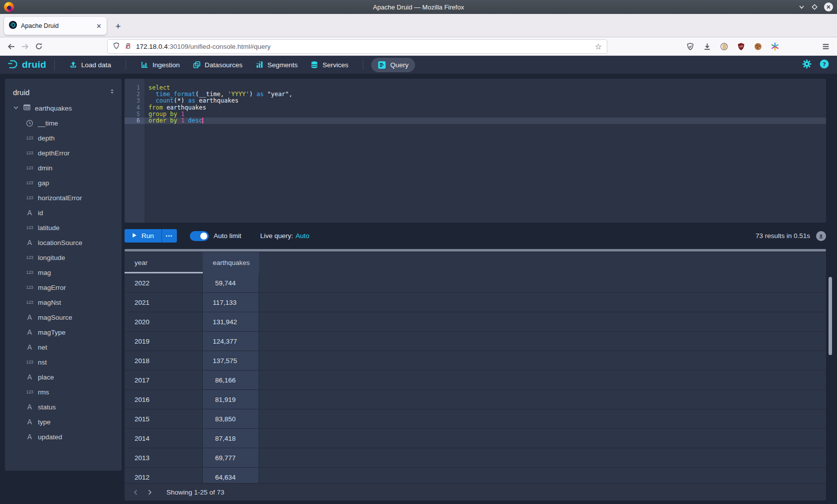 Image resolution: width=837 pixels, height=504 pixels. Describe the element at coordinates (741, 47) in the screenshot. I see `ublock-extension-icon: uO` at that location.